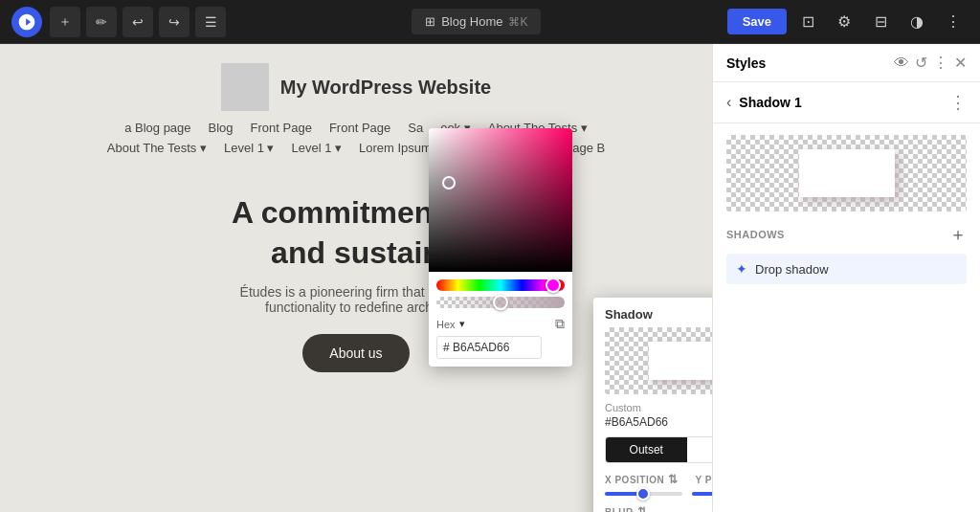 The image size is (980, 512). What do you see at coordinates (641, 479) in the screenshot?
I see `x-position-label: X POSITION ⇅` at bounding box center [641, 479].